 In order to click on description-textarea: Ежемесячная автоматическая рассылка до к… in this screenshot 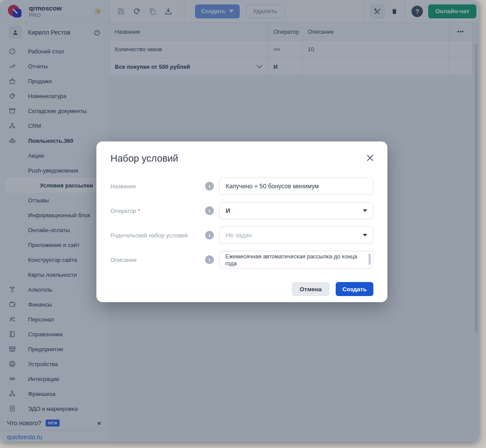, I will do `click(296, 260)`.